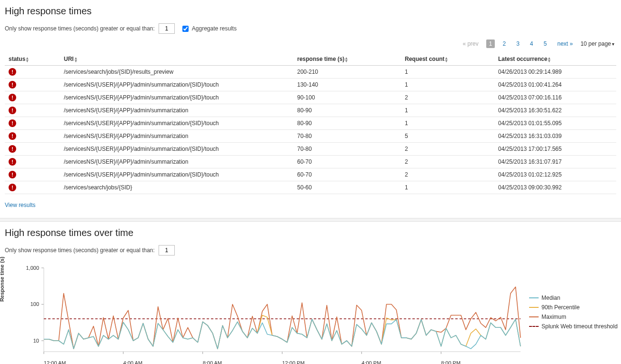 The image size is (621, 364). I want to click on chart-x-axis: 12:00 AMThu Apr 2520134:00 AM8:00 AM12:0…, so click(282, 362).